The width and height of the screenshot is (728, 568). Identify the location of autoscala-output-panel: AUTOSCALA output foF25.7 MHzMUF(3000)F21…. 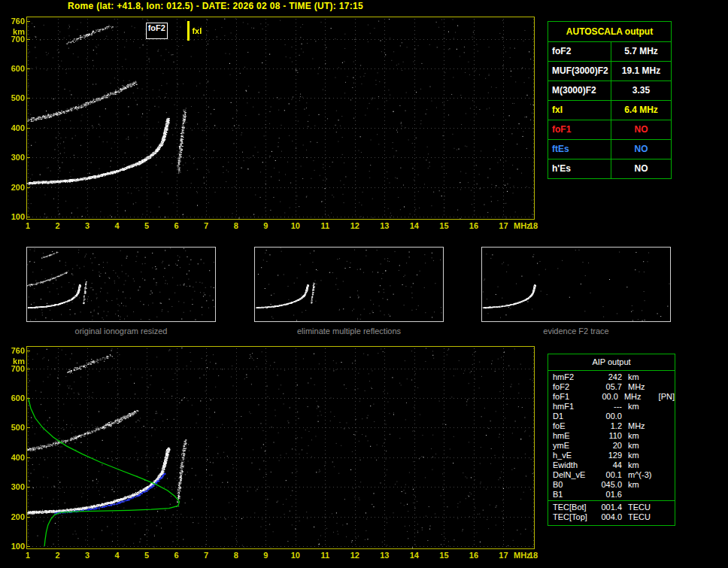
(609, 100).